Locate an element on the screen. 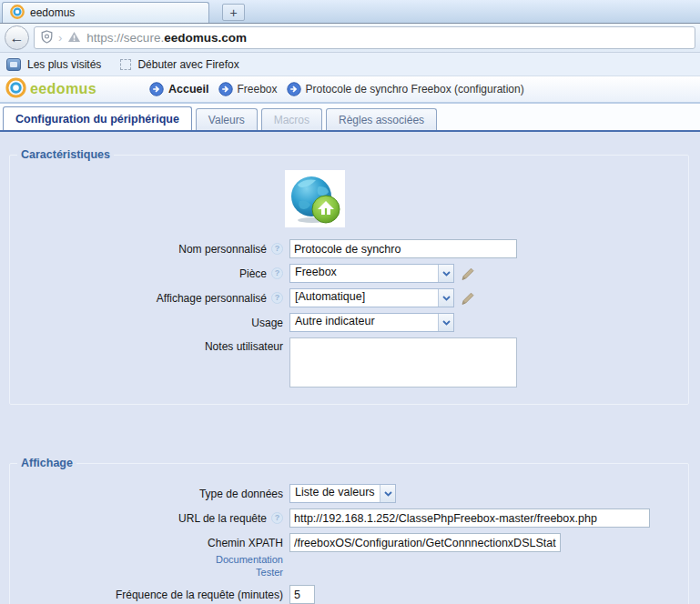 Image resolution: width=700 pixels, height=604 pixels. tester-link: Tester is located at coordinates (269, 572).